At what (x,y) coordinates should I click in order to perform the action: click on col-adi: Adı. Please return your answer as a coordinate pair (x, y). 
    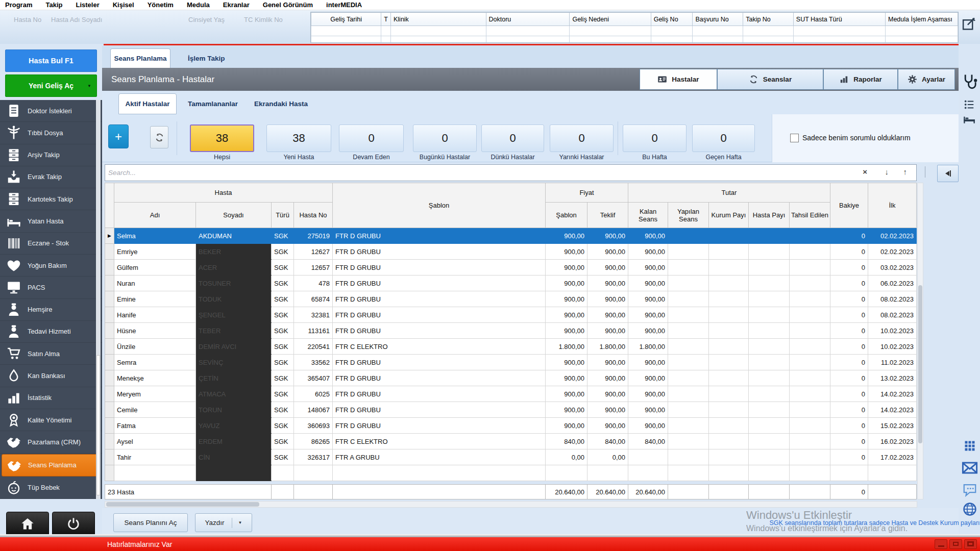
    Looking at the image, I should click on (155, 215).